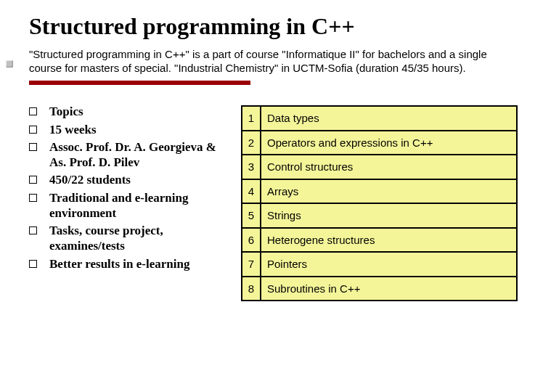  I want to click on list-item: Assoc. Prof. Dr. A. Georgieva & As. Prof…, so click(131, 155).